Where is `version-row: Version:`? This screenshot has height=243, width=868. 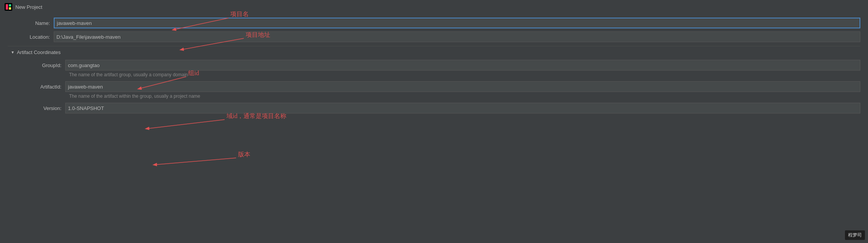
version-row: Version: is located at coordinates (440, 108).